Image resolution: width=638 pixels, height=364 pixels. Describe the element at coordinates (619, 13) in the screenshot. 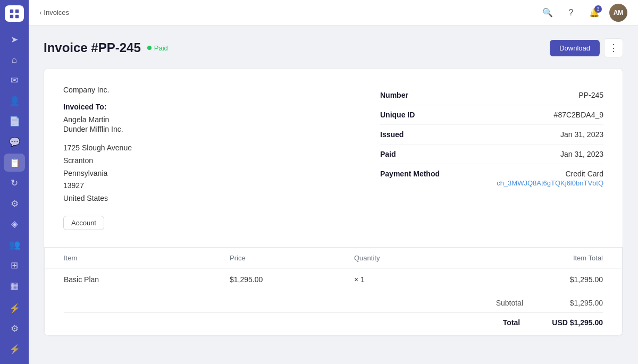

I see `avatar-initials: AM` at that location.